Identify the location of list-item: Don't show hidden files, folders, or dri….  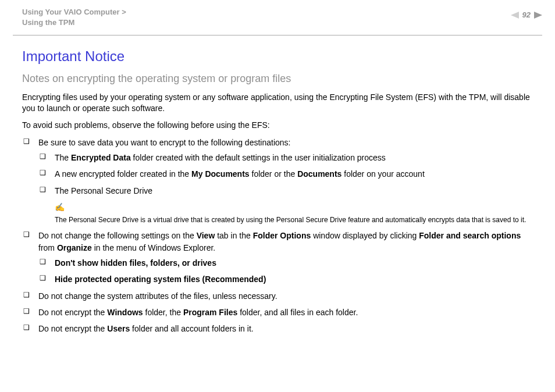
(286, 263).